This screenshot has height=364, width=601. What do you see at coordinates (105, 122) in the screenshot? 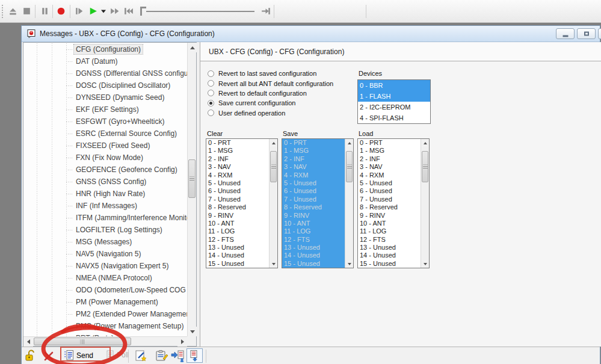
I see `tree-item: ESFGWT (Gyro+Wheeltick)` at bounding box center [105, 122].